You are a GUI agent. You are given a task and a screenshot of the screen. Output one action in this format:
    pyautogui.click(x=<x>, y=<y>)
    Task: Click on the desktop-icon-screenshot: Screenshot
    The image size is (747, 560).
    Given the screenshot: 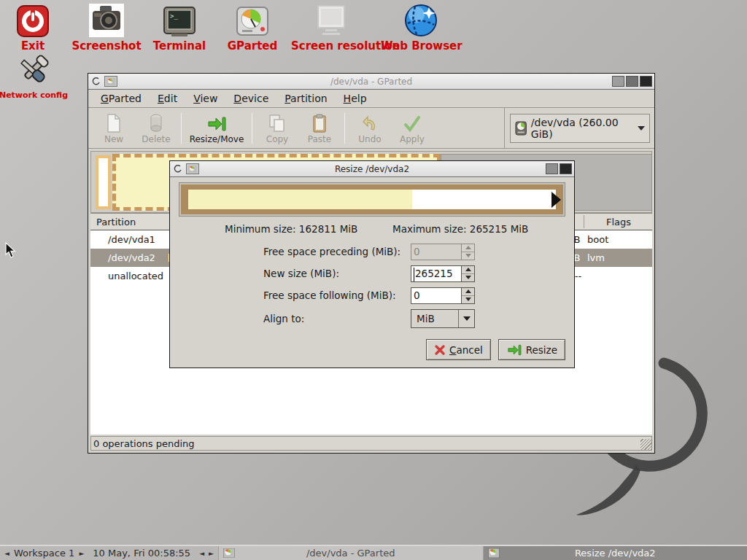 What is the action you would take?
    pyautogui.click(x=107, y=28)
    